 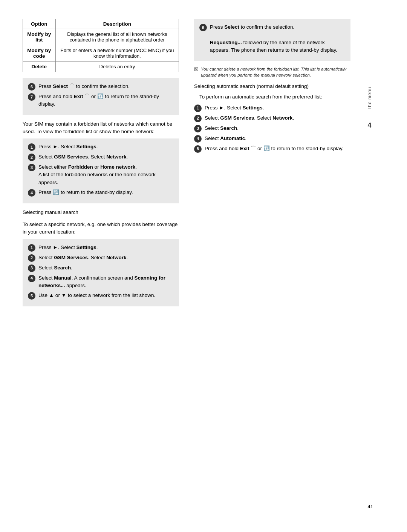 I want to click on forbidden-list-intro: Your SIM may contain a forbidden list of…, so click(x=101, y=128).